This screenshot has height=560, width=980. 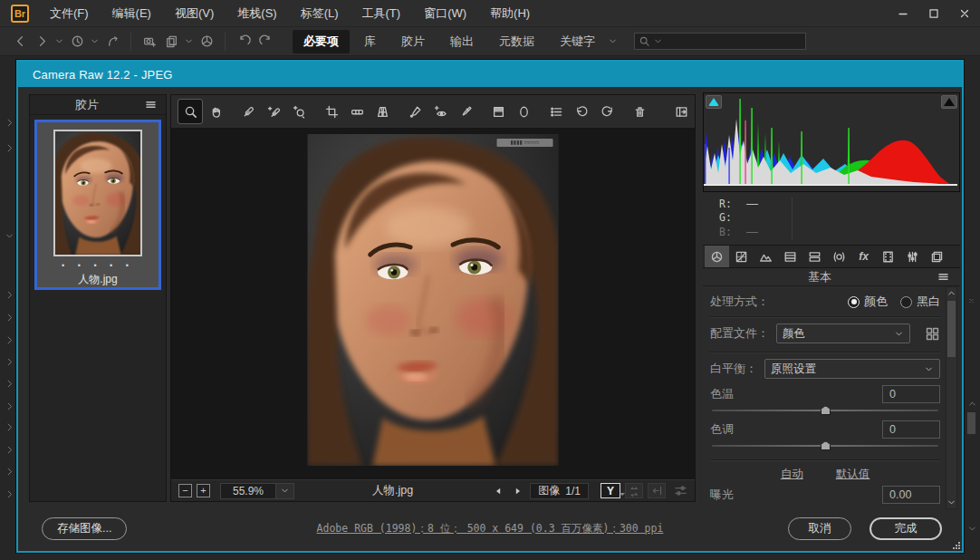 I want to click on rotate-right-button, so click(x=265, y=42).